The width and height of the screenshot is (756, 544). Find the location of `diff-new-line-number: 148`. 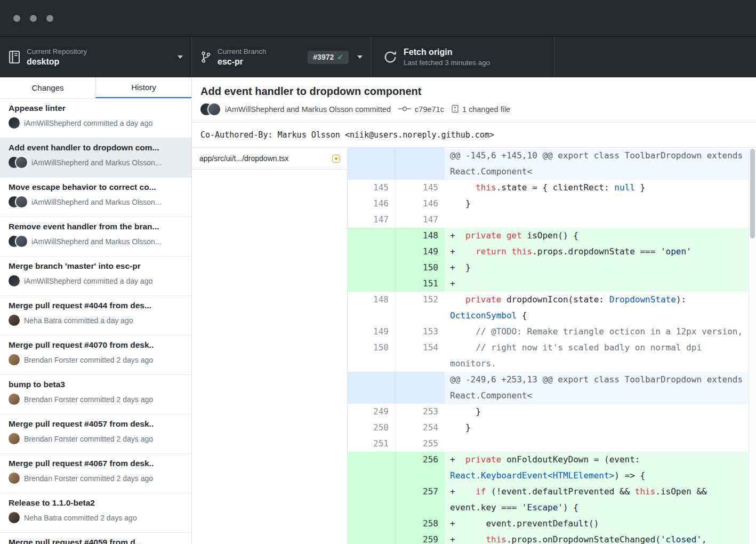

diff-new-line-number: 148 is located at coordinates (420, 236).